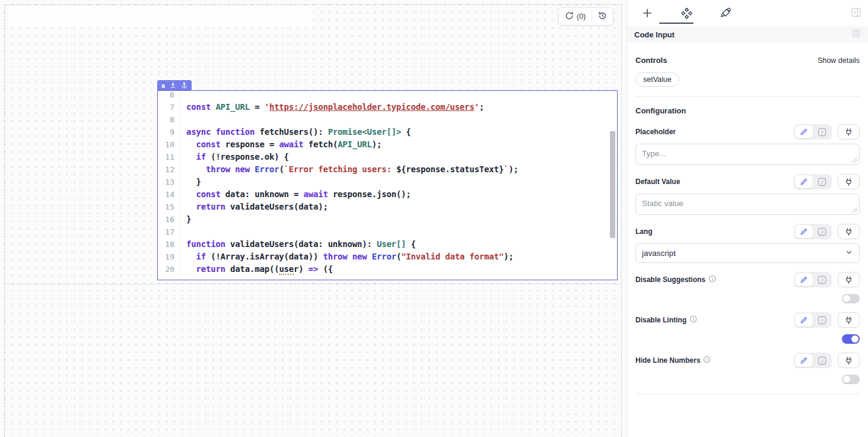 This screenshot has width=868, height=437. What do you see at coordinates (383, 207) in the screenshot?
I see `code-line: 15 return validateUsers(data);` at bounding box center [383, 207].